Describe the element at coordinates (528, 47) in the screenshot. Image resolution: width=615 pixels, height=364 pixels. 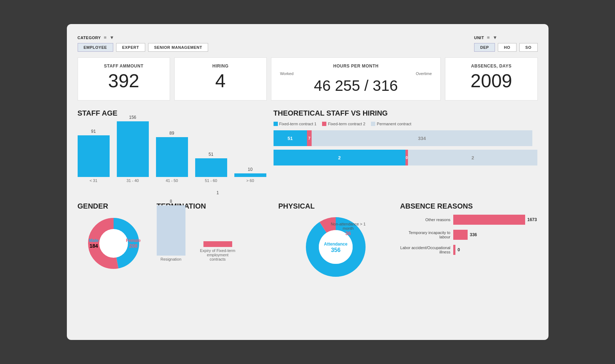
I see `filter-so-btn: SO` at that location.